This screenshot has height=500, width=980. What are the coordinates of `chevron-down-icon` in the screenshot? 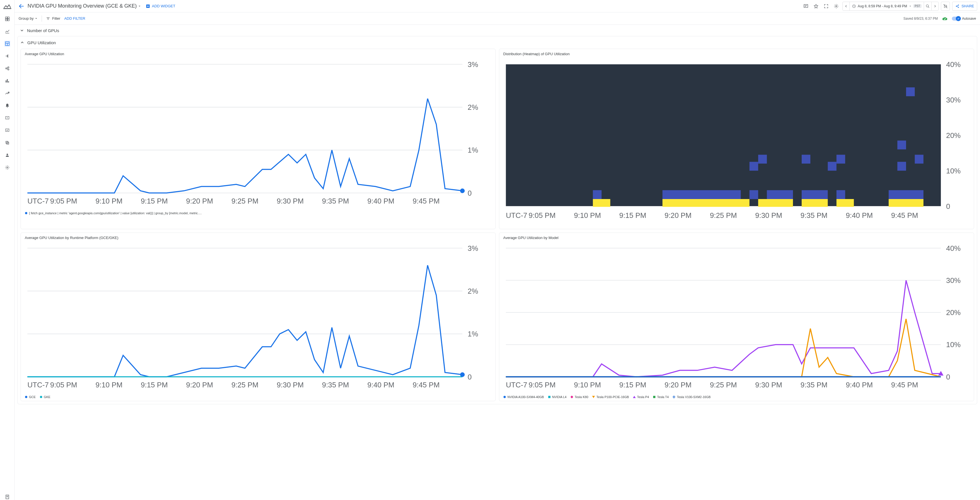 It's located at (36, 18).